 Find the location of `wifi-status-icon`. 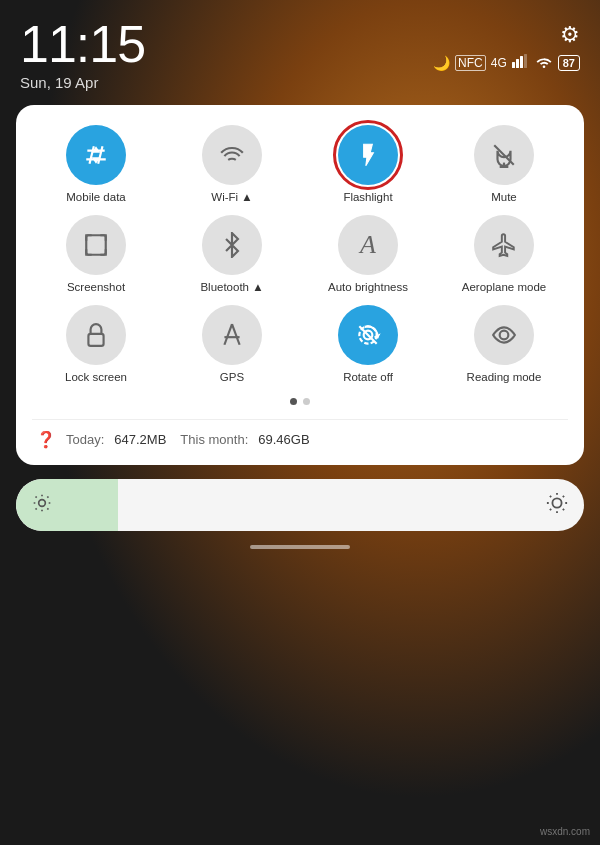

wifi-status-icon is located at coordinates (544, 62).